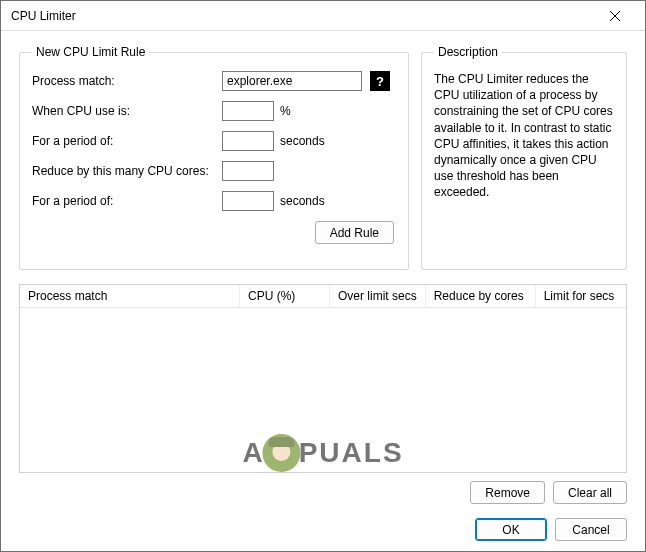  I want to click on col-process-match: Process match, so click(130, 296).